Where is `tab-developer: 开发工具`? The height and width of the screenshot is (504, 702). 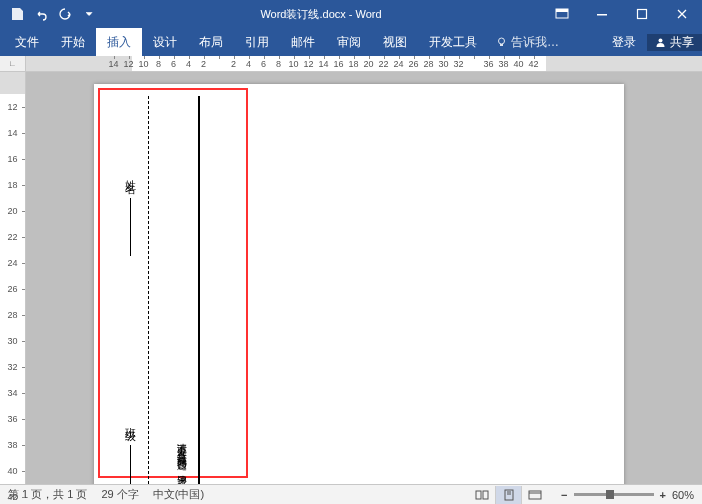 tab-developer: 开发工具 is located at coordinates (453, 42).